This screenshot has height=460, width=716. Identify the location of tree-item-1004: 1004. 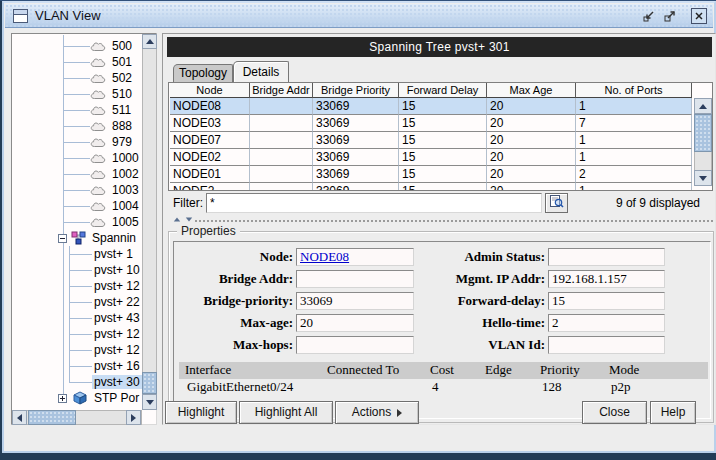
(102, 206).